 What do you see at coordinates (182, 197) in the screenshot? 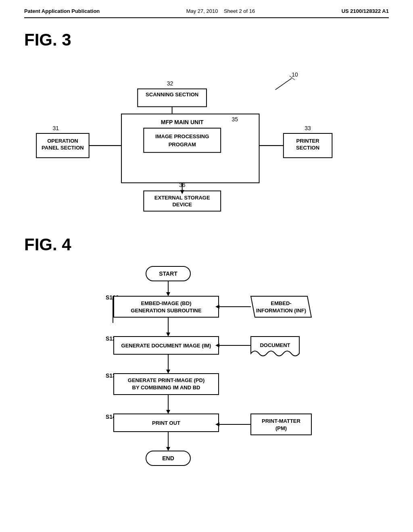
I see `external-storage-text1: EXTERNAL STORAGE` at bounding box center [182, 197].